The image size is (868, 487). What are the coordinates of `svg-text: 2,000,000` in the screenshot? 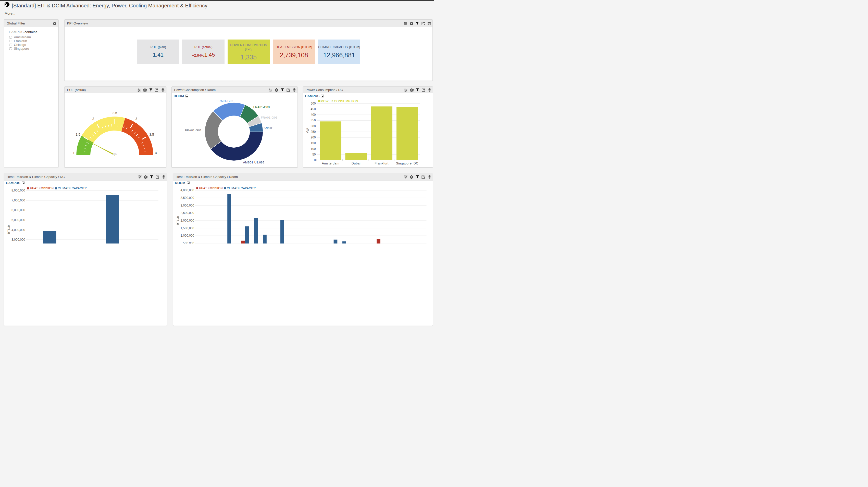 It's located at (187, 221).